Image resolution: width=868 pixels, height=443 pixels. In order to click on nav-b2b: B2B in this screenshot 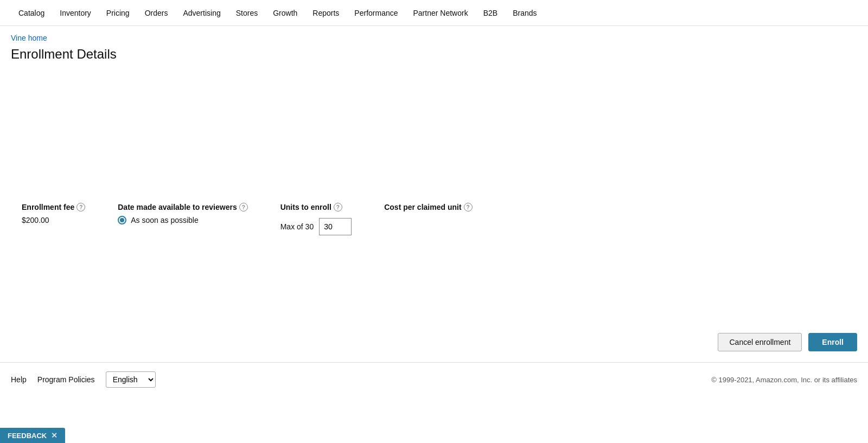, I will do `click(490, 13)`.